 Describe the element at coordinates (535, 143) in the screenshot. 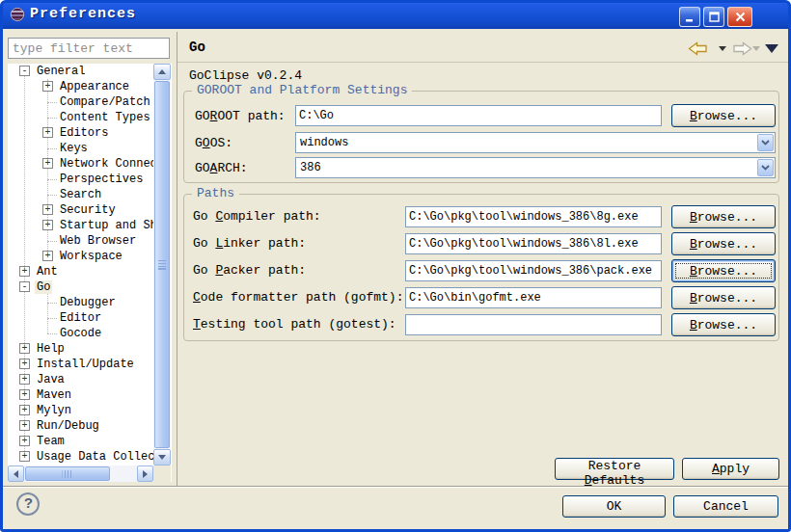

I see `goos-select: windows` at that location.